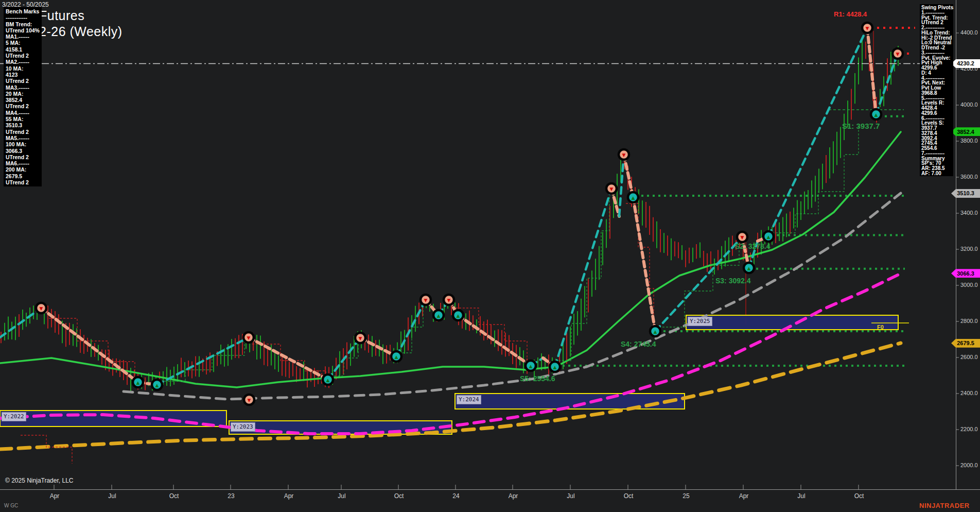  Describe the element at coordinates (861, 126) in the screenshot. I see `level-annotation-s1: S1: 3937.7` at that location.